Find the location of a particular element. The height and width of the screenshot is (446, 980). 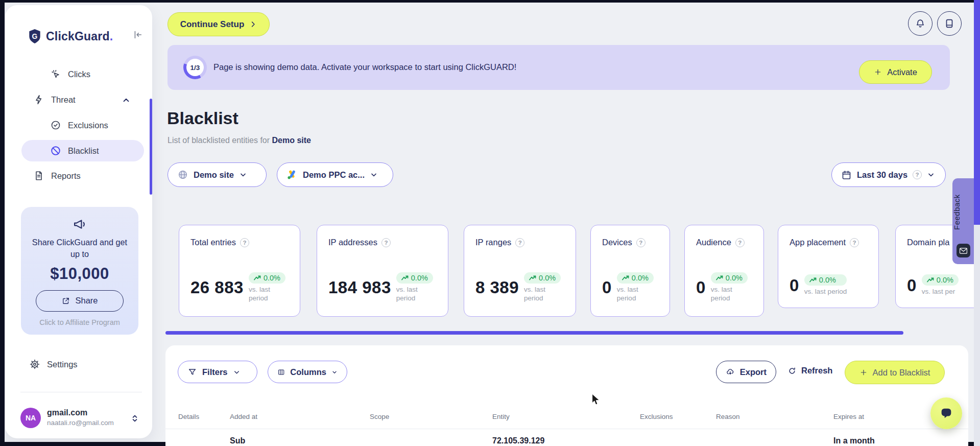

chevron-up-icon is located at coordinates (126, 100).